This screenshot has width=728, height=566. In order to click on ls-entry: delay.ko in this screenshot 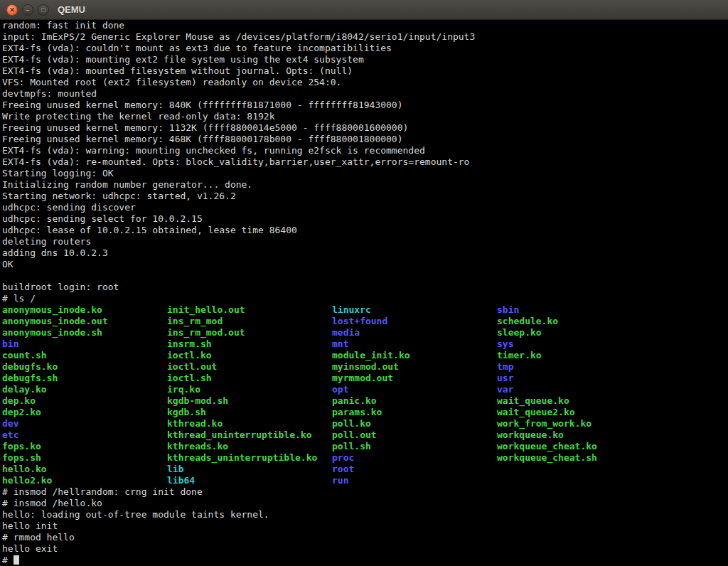, I will do `click(85, 390)`.